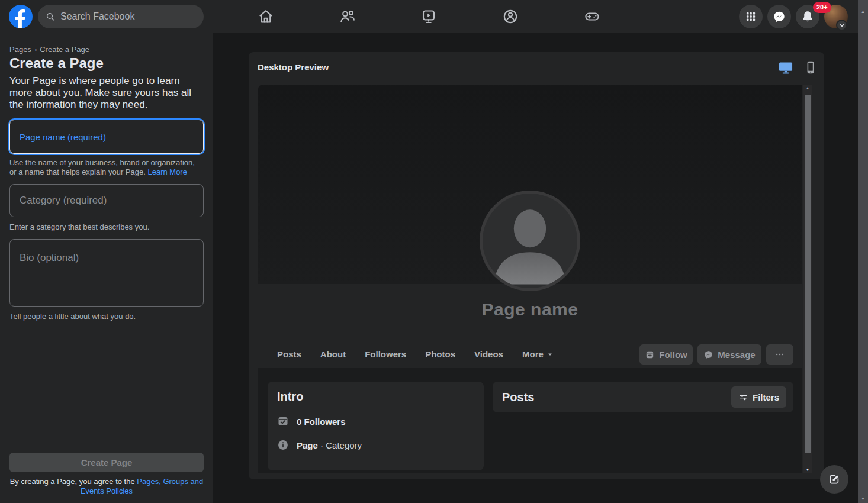 Image resolution: width=868 pixels, height=503 pixels. Describe the element at coordinates (811, 67) in the screenshot. I see `mobile-preview-toggle` at that location.